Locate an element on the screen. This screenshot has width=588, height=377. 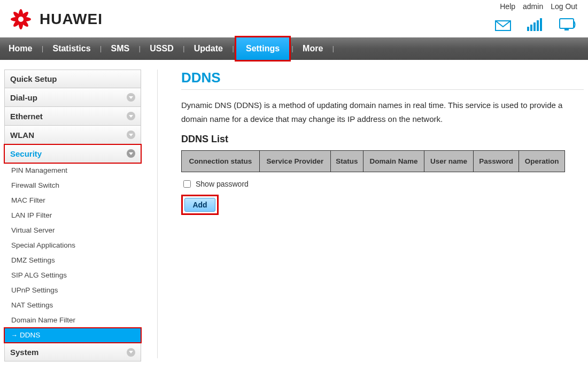
ddns-table: Connection statusService ProviderStatusD… is located at coordinates (373, 161).